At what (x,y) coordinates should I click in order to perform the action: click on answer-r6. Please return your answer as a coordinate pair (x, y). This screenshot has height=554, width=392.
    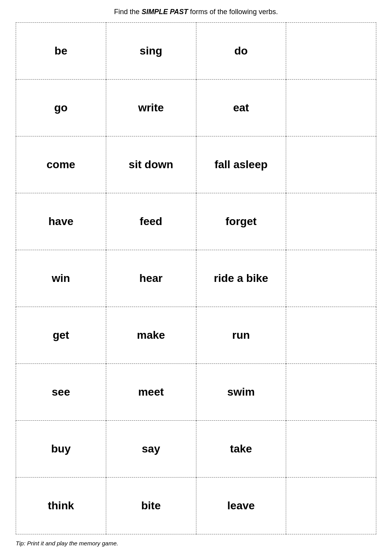
    Looking at the image, I should click on (331, 392).